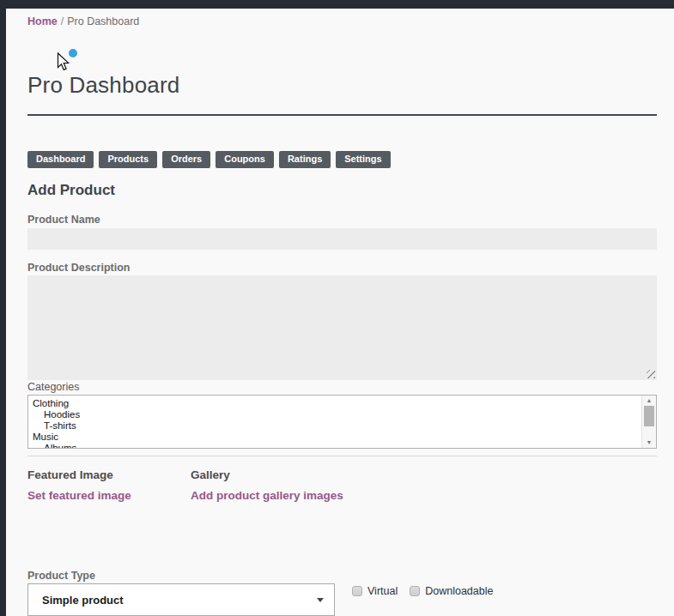  Describe the element at coordinates (649, 401) in the screenshot. I see `scroll-up-icon: ▲` at that location.